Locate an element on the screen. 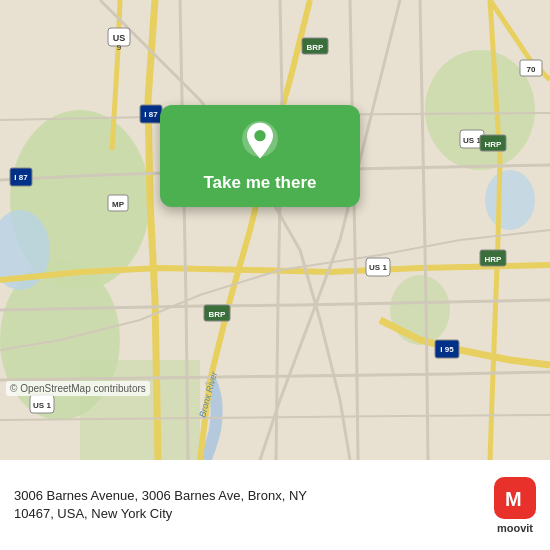  svg-text: 9 is located at coordinates (120, 48).